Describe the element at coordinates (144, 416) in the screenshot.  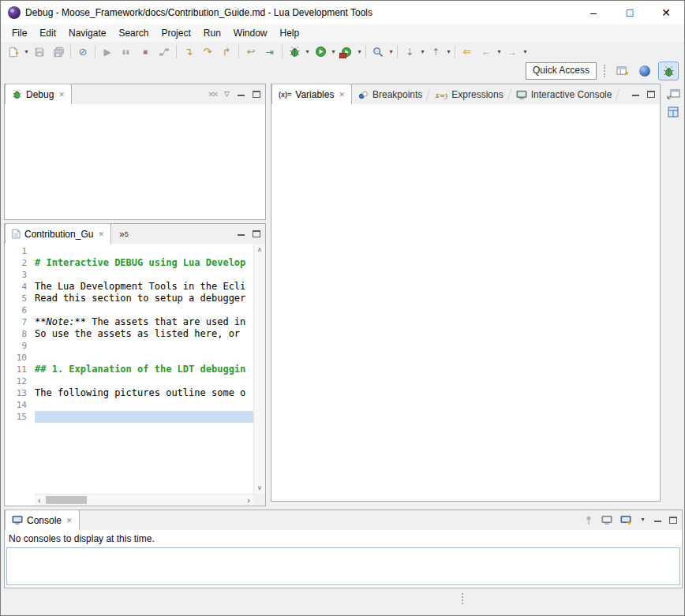
I see `code-line-current` at that location.